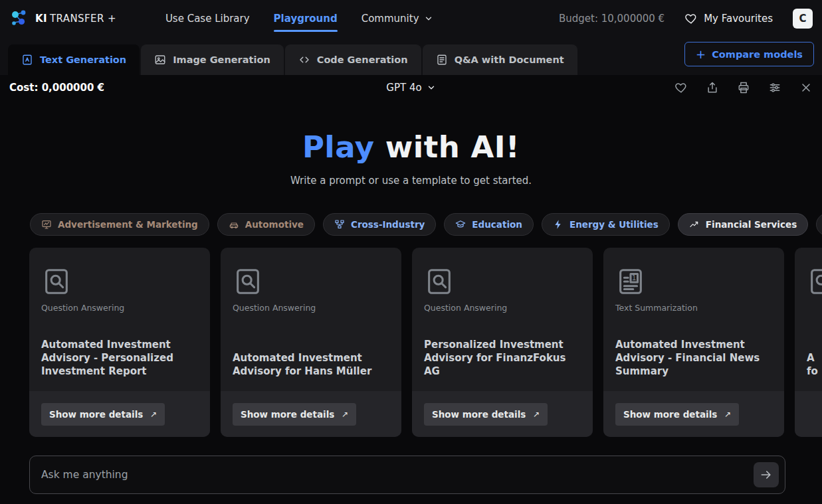 Image resolution: width=822 pixels, height=504 pixels. What do you see at coordinates (803, 19) in the screenshot?
I see `user-avatar: C` at bounding box center [803, 19].